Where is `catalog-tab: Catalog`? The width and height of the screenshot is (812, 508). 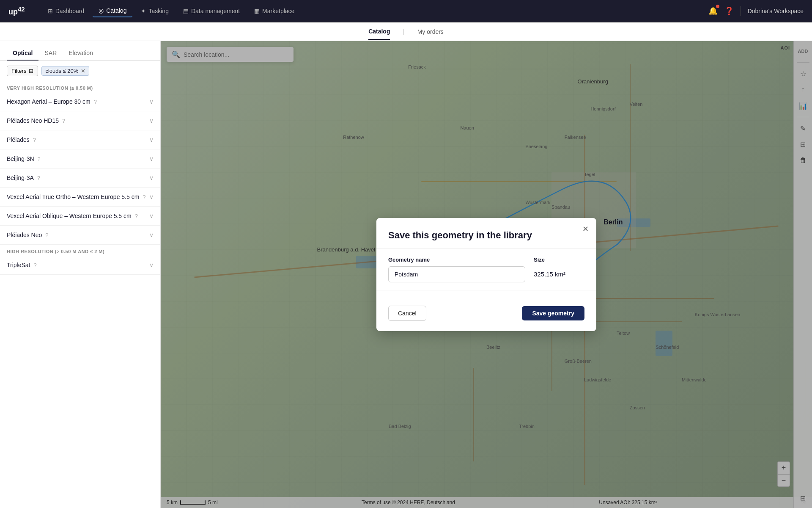 catalog-tab: Catalog is located at coordinates (379, 32).